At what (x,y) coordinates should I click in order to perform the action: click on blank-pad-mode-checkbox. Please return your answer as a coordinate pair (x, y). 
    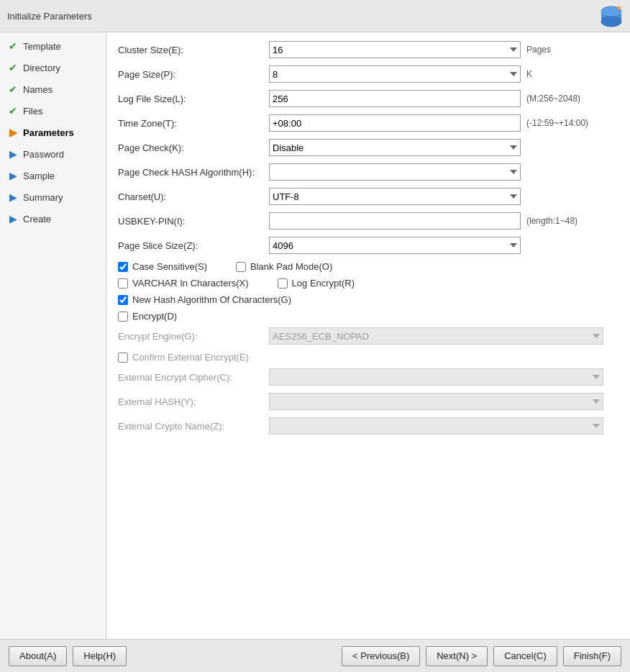
    Looking at the image, I should click on (241, 267).